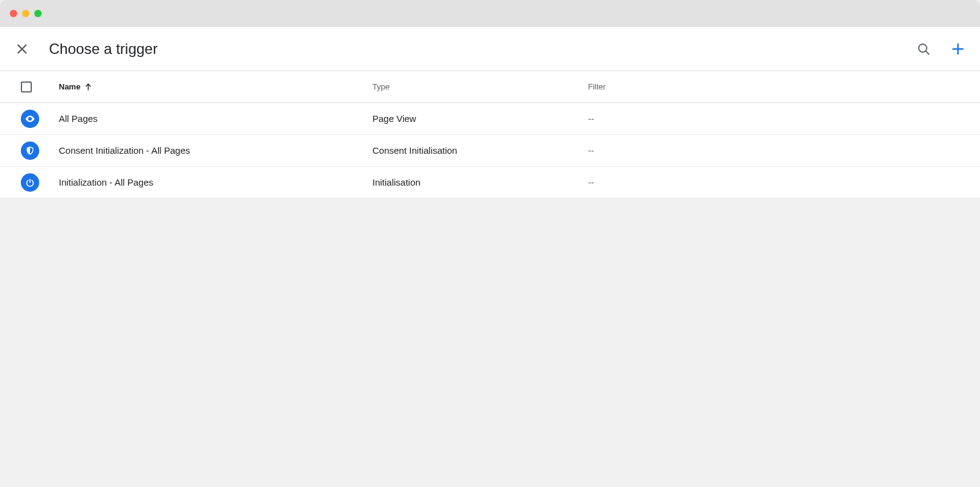 This screenshot has height=487, width=980. Describe the element at coordinates (784, 87) in the screenshot. I see `column-header-filter: Filter` at that location.